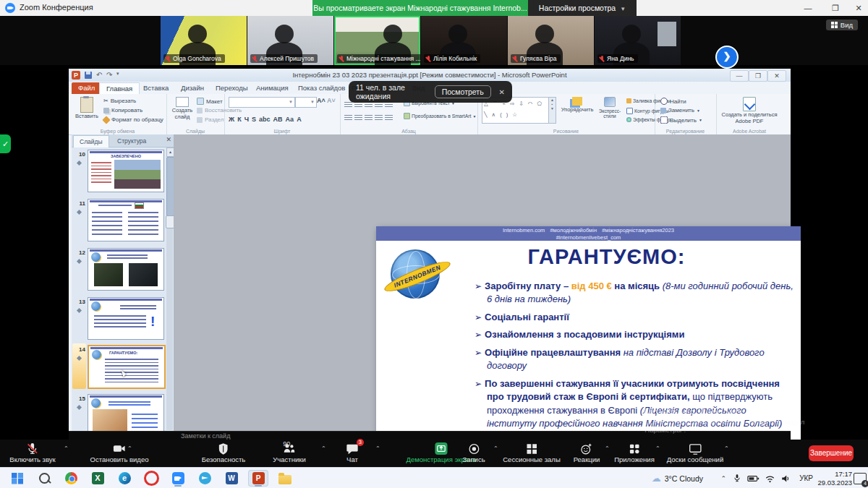 This screenshot has height=488, width=868. Describe the element at coordinates (860, 479) in the screenshot. I see `notification-center-icon: 4` at that location.